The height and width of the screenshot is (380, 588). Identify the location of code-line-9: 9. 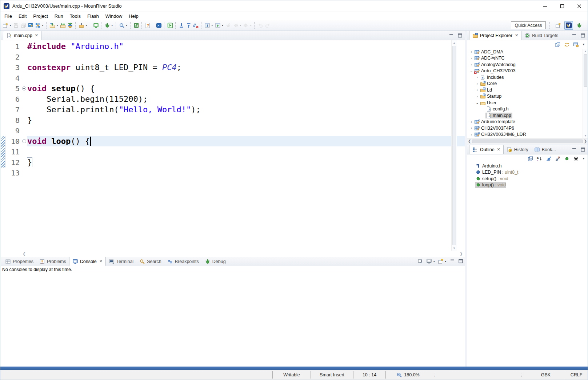
(233, 131).